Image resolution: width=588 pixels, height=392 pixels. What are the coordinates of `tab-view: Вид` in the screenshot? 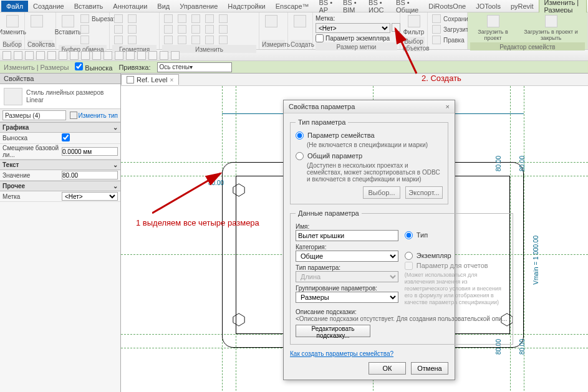 It's located at (163, 6).